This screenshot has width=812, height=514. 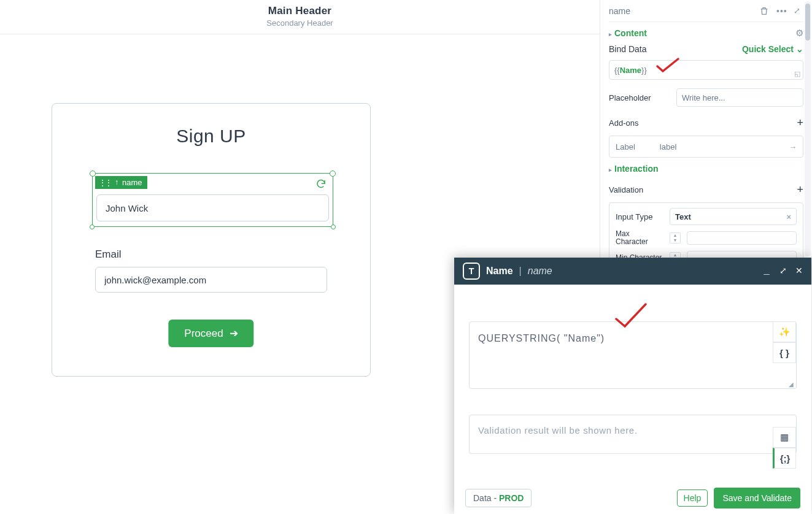 What do you see at coordinates (122, 183) in the screenshot?
I see `selection-tag: ⋮⋮ ↑ name` at bounding box center [122, 183].